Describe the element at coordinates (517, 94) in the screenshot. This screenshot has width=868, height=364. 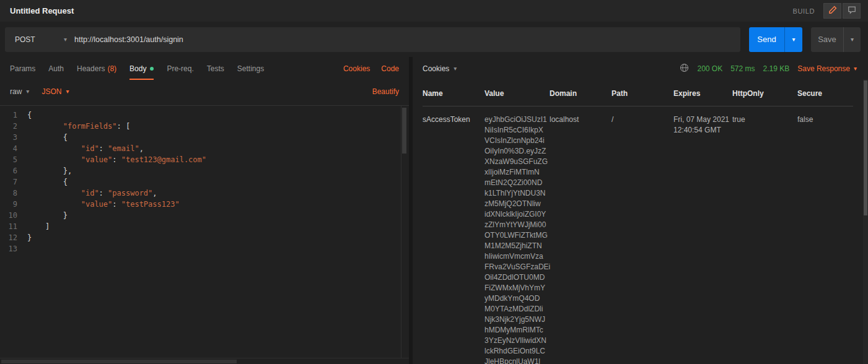
I see `column-header-value: Value` at that location.